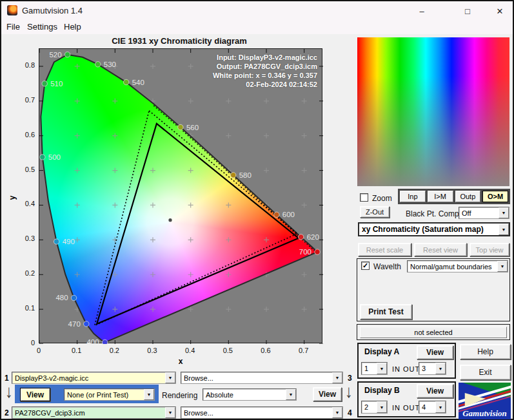 The width and height of the screenshot is (514, 420). I want to click on wavelength-label-530: 530, so click(110, 64).